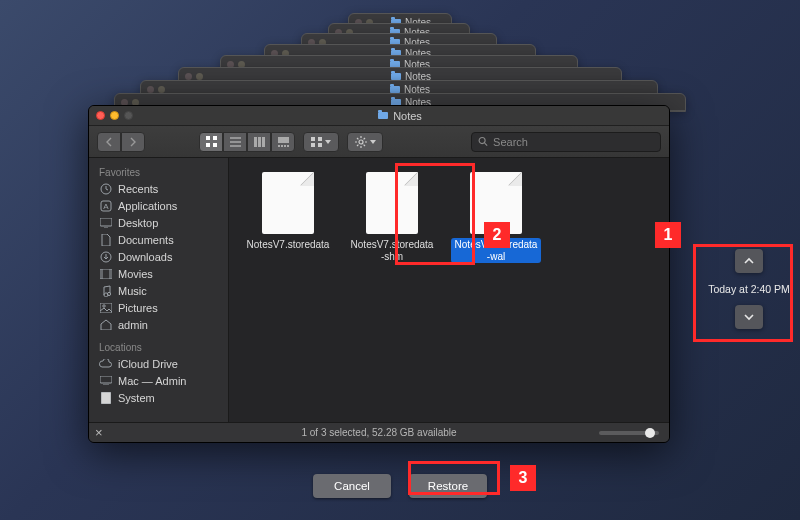  What do you see at coordinates (99, 432) in the screenshot?
I see `close-icon: ×` at bounding box center [99, 432].